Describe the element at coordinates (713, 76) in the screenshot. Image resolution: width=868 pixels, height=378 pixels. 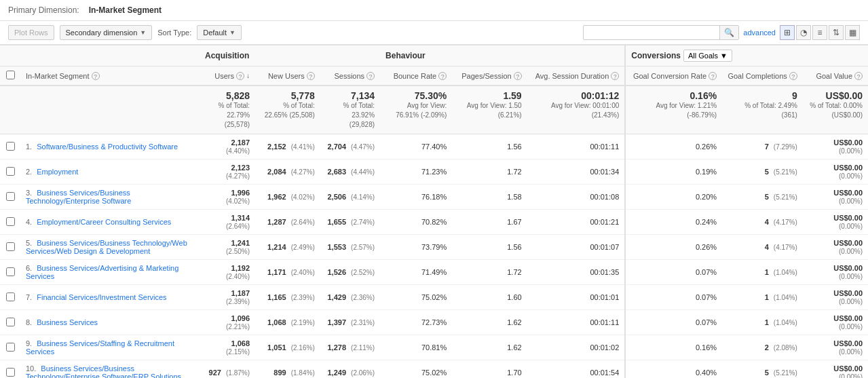
I see `goal-conversion-help-icon: ?` at that location.